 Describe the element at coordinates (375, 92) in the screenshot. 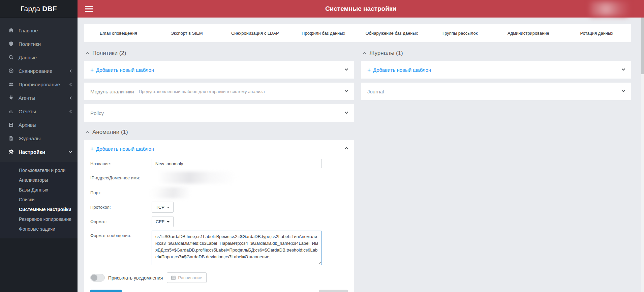

I see `template-name: Journal` at that location.